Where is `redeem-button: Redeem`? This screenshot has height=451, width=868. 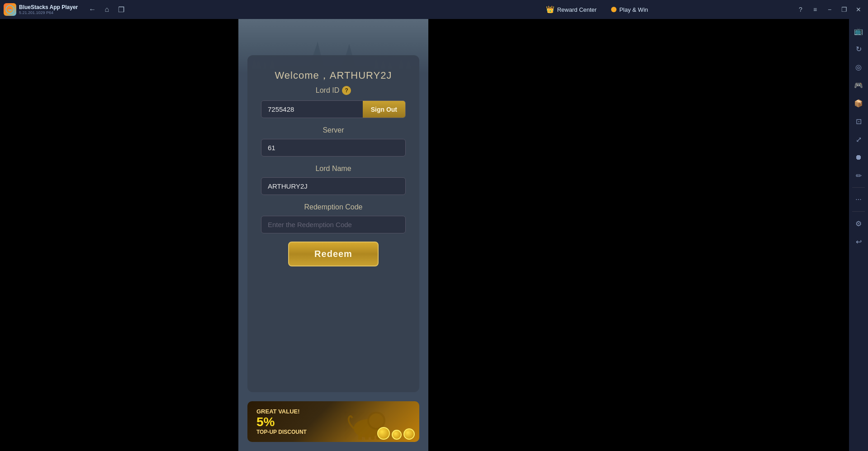 redeem-button: Redeem is located at coordinates (333, 254).